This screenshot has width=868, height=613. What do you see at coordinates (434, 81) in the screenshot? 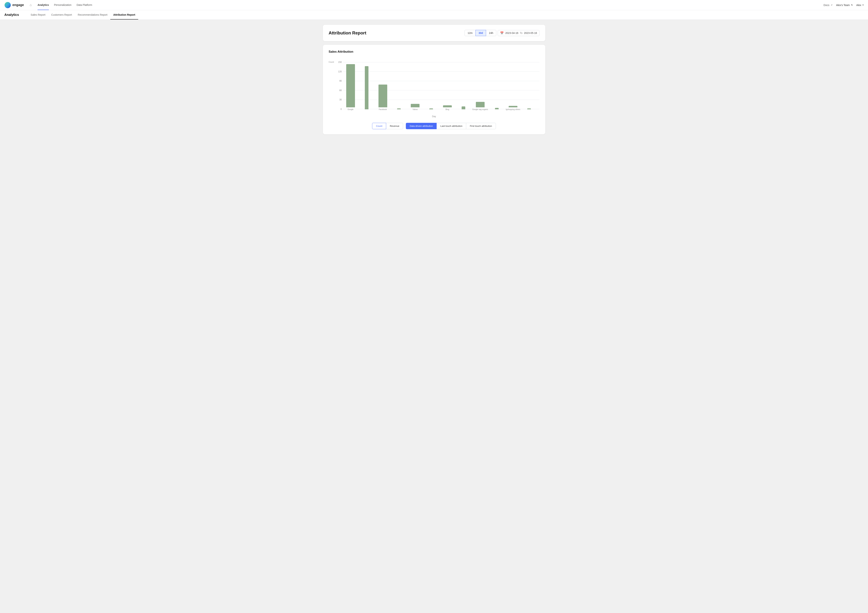
I see `main-content: Attribution Report 12m 30d 24h 📅 2023-04…` at bounding box center [434, 81].